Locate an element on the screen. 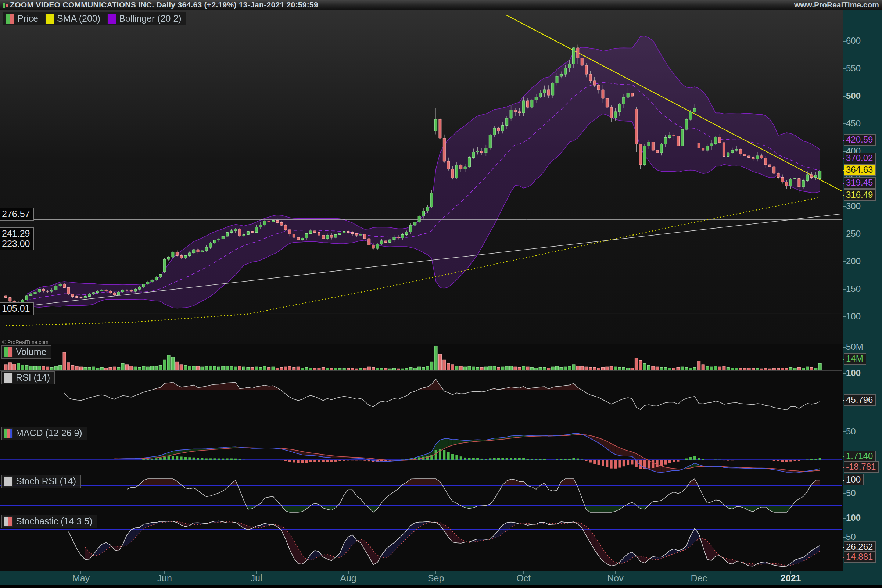 The image size is (882, 588). stoch-legend-item-stochastic-14-3-5-: Stochastic (14 3 5) is located at coordinates (50, 521).